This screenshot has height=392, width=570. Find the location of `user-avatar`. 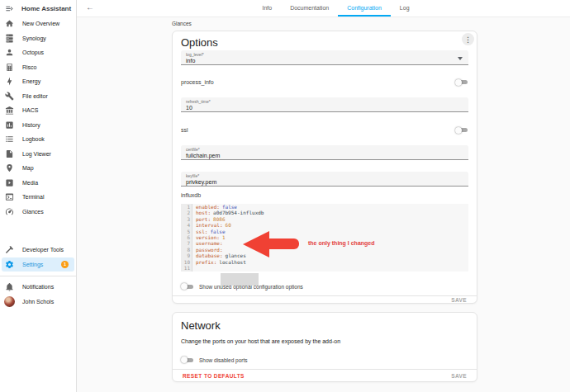

user-avatar is located at coordinates (10, 302).